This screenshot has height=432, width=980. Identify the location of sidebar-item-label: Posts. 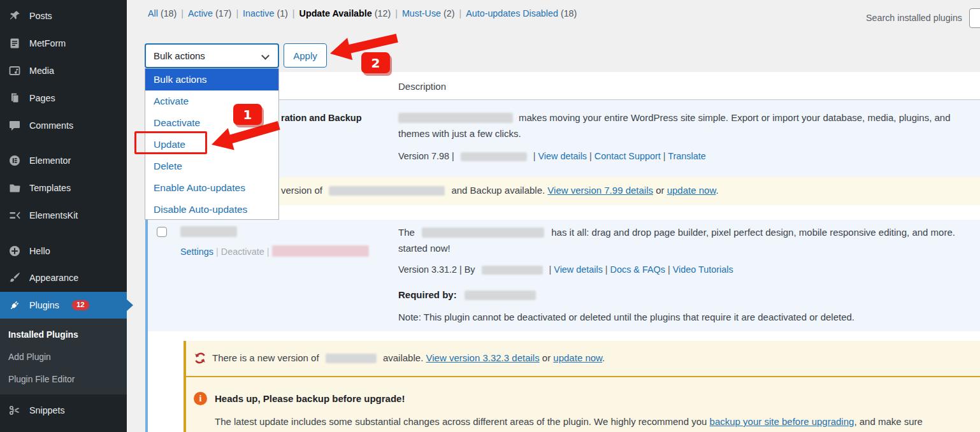
(41, 16).